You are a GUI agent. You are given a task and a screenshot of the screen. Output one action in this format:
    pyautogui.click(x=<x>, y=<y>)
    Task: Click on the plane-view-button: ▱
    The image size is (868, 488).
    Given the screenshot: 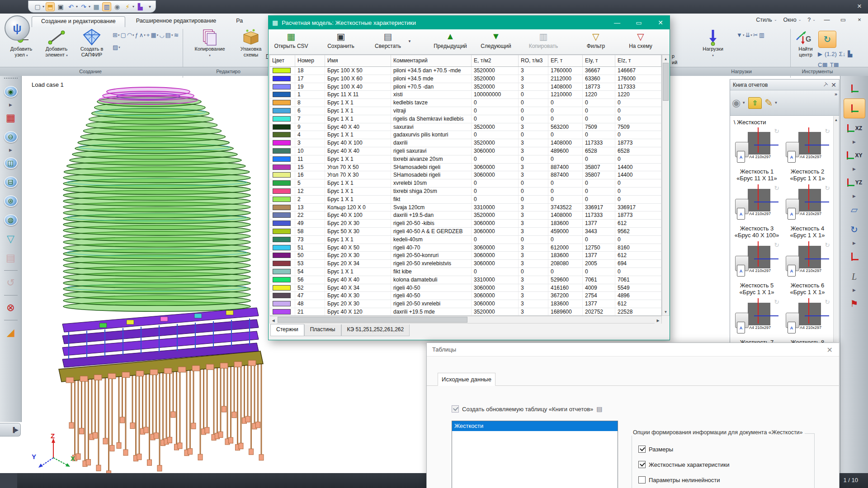 What is the action you would take?
    pyautogui.click(x=854, y=210)
    